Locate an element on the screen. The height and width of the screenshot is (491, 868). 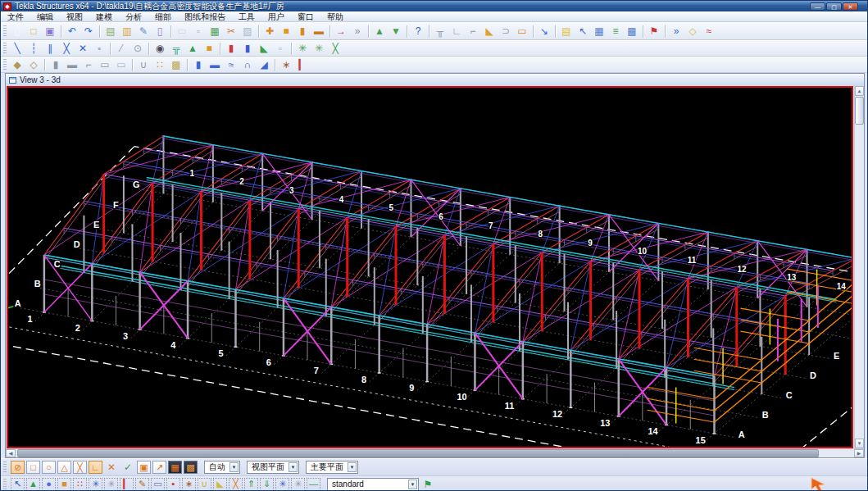
create-line-button: ╲ is located at coordinates (17, 48).